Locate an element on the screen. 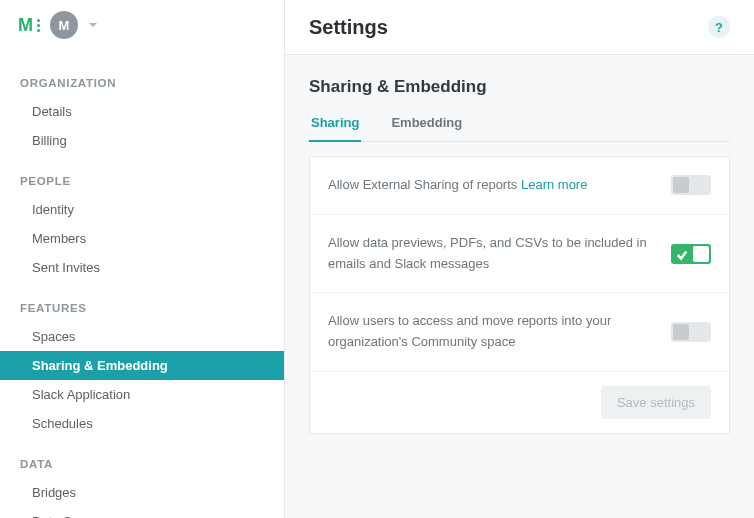 The width and height of the screenshot is (754, 518). section-title: Sharing & Embedding is located at coordinates (520, 87).